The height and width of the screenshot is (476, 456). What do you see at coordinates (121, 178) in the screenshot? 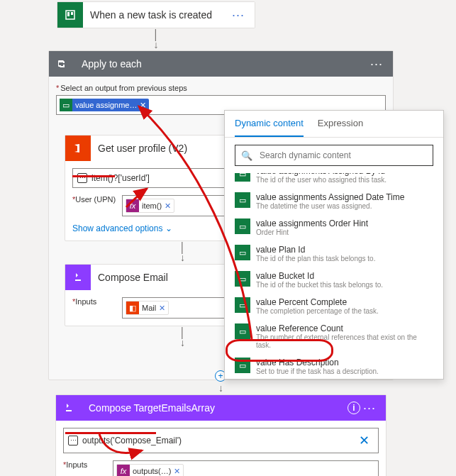
I see `peek-expression: item()?['userId']` at bounding box center [121, 178].